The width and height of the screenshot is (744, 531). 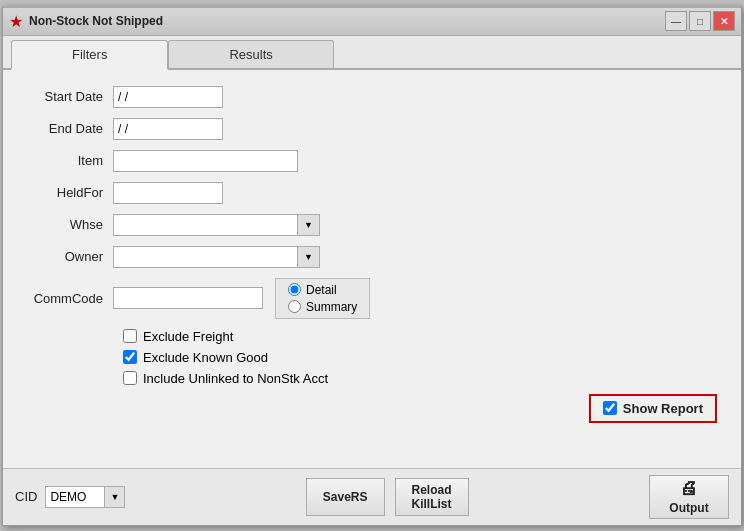 I want to click on tab-results: Results, so click(x=250, y=54).